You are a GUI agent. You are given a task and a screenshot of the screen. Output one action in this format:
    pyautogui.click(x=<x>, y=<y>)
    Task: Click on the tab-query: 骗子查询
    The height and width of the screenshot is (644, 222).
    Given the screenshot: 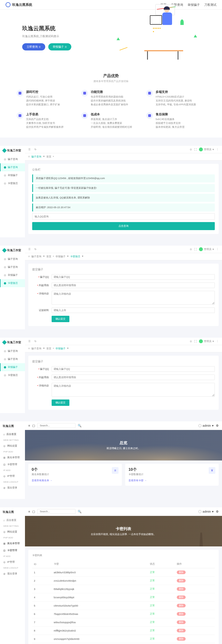 What is the action you would take?
    pyautogui.click(x=36, y=157)
    